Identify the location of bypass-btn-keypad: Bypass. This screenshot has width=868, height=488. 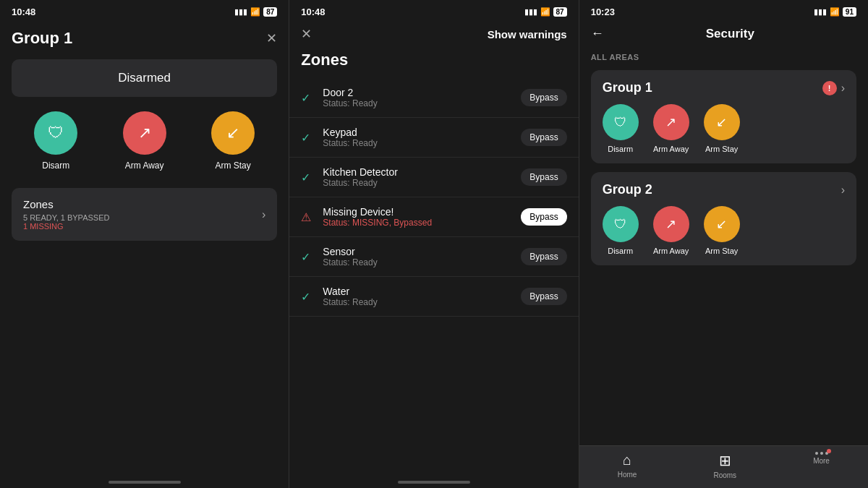
(544, 137).